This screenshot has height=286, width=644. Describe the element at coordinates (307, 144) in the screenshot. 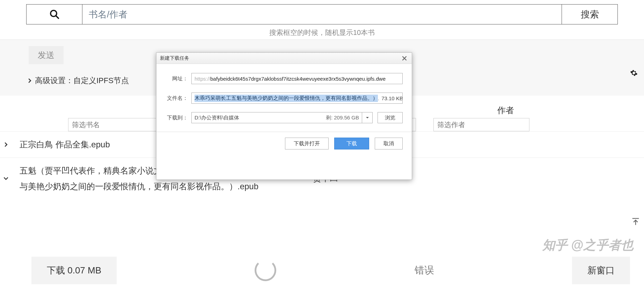

I see `download-and-open-button: 下载并打开` at that location.